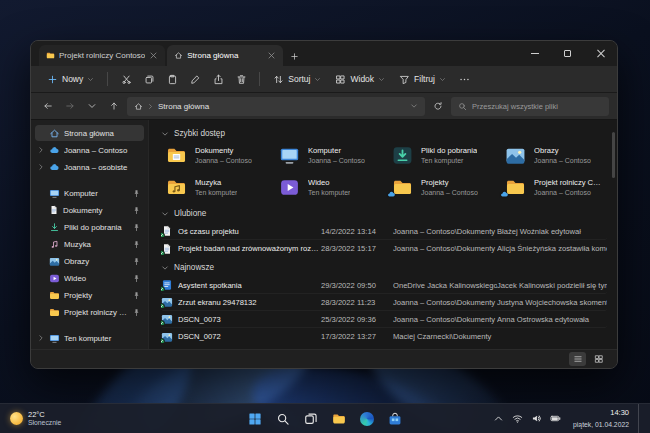 This screenshot has width=650, height=433. Describe the element at coordinates (242, 80) in the screenshot. I see `delete-icon` at that location.